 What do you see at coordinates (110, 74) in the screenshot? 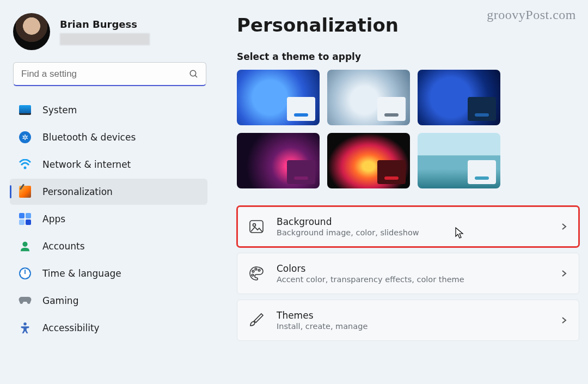
I see `search-container` at bounding box center [110, 74].